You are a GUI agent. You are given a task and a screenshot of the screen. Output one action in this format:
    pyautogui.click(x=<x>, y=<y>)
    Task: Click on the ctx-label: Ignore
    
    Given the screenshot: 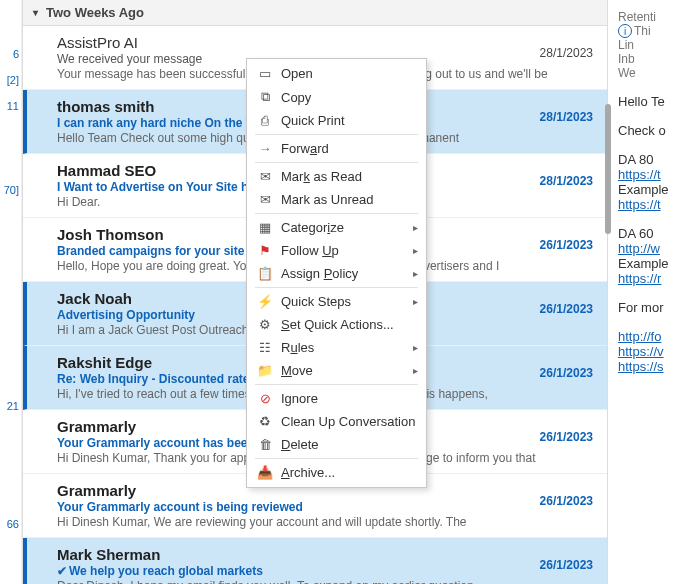 What is the action you would take?
    pyautogui.click(x=300, y=398)
    